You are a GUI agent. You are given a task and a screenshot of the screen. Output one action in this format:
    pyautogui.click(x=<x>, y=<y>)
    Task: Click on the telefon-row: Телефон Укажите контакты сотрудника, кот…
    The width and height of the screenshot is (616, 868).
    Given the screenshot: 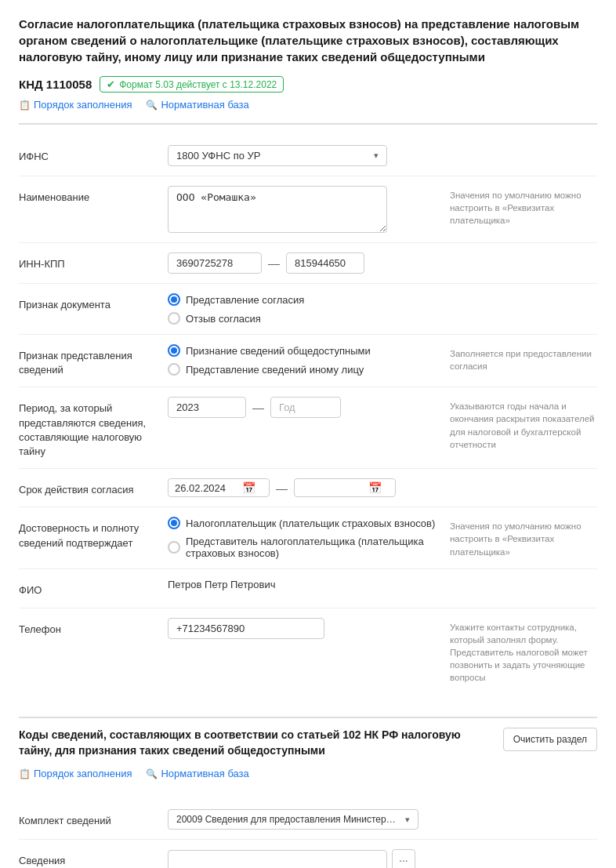 What is the action you would take?
    pyautogui.click(x=308, y=651)
    